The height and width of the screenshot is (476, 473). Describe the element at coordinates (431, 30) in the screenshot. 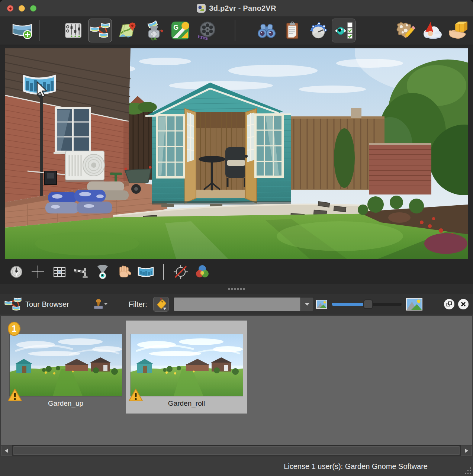

I see `gnome-cloud-icon` at that location.